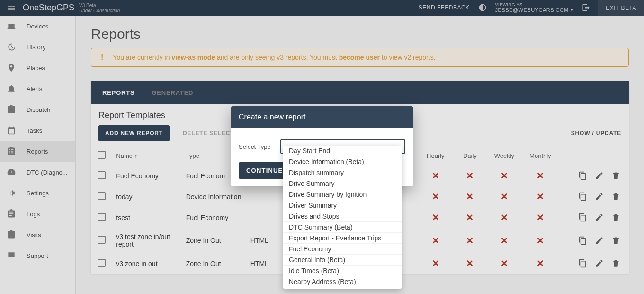 Image resolution: width=644 pixels, height=294 pixels. I want to click on dropdown-item: Driver Summary, so click(342, 206).